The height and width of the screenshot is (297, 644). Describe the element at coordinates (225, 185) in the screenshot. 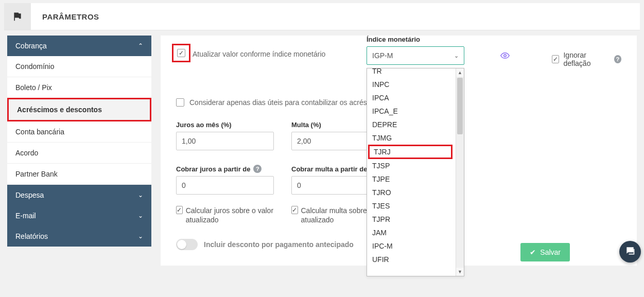

I see `cobrar-juros-input` at that location.